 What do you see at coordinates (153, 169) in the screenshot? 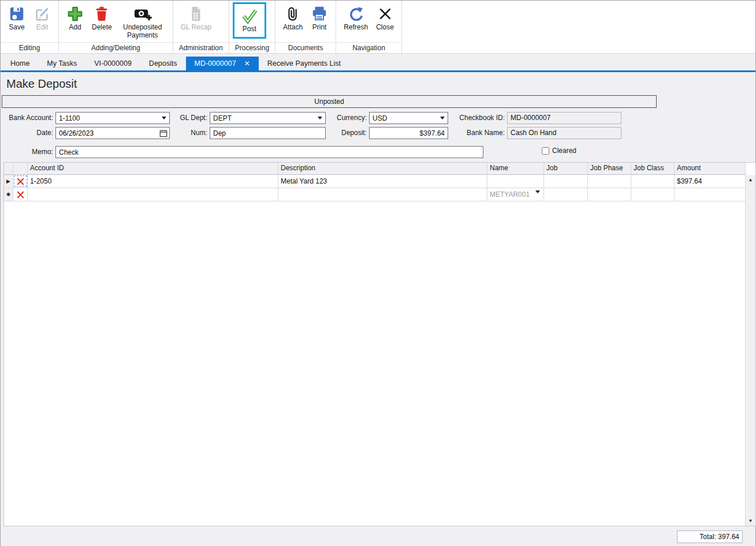
I see `column-header-account-id: Account ID` at bounding box center [153, 169].